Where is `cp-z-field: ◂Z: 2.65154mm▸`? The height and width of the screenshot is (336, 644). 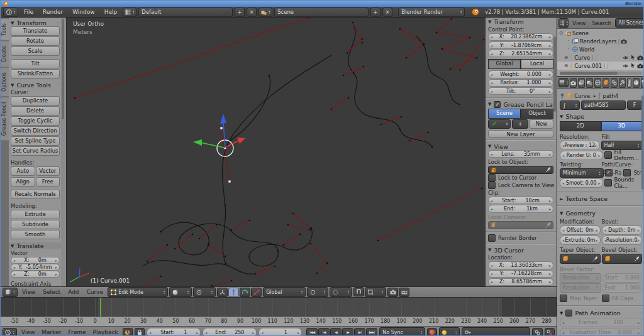 cp-z-field: ◂Z: 2.65154mm▸ is located at coordinates (521, 53).